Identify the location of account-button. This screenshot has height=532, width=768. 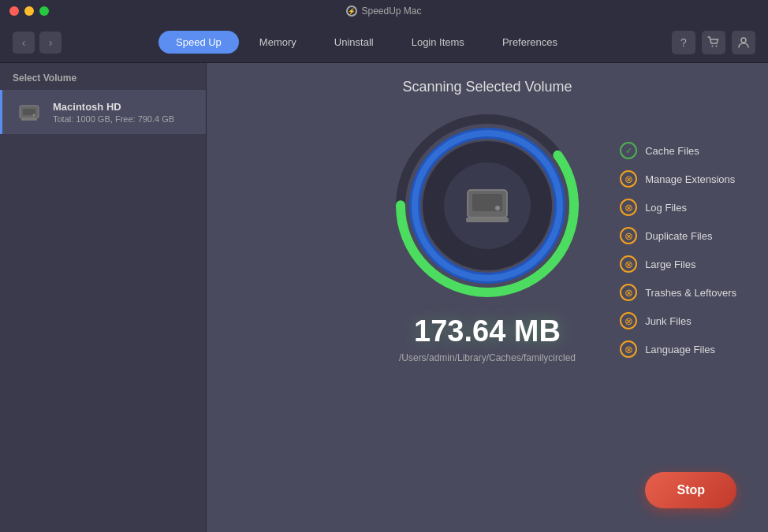
(744, 43).